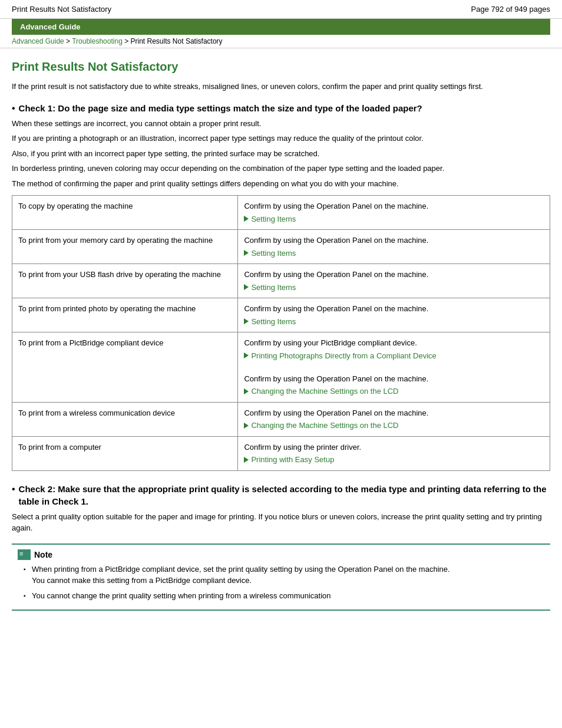  What do you see at coordinates (51, 27) in the screenshot?
I see `banner-label: Advanced Guide` at bounding box center [51, 27].